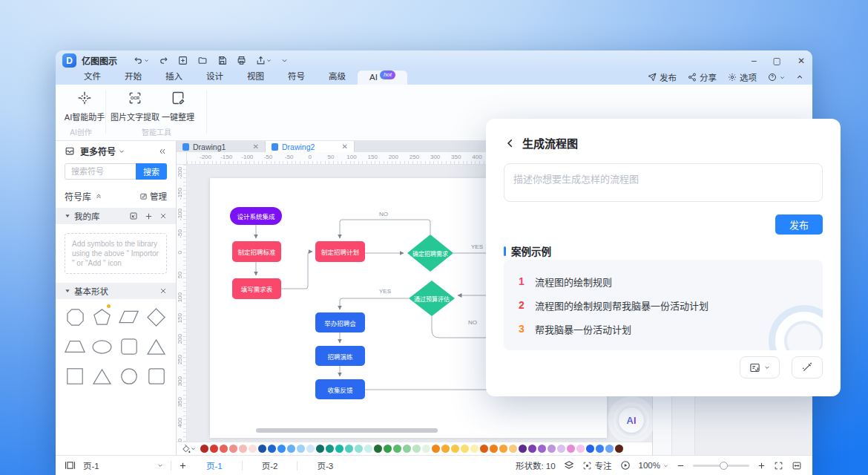 The height and width of the screenshot is (475, 868). Describe the element at coordinates (129, 347) in the screenshot. I see `shape-rounded-rect` at that location.